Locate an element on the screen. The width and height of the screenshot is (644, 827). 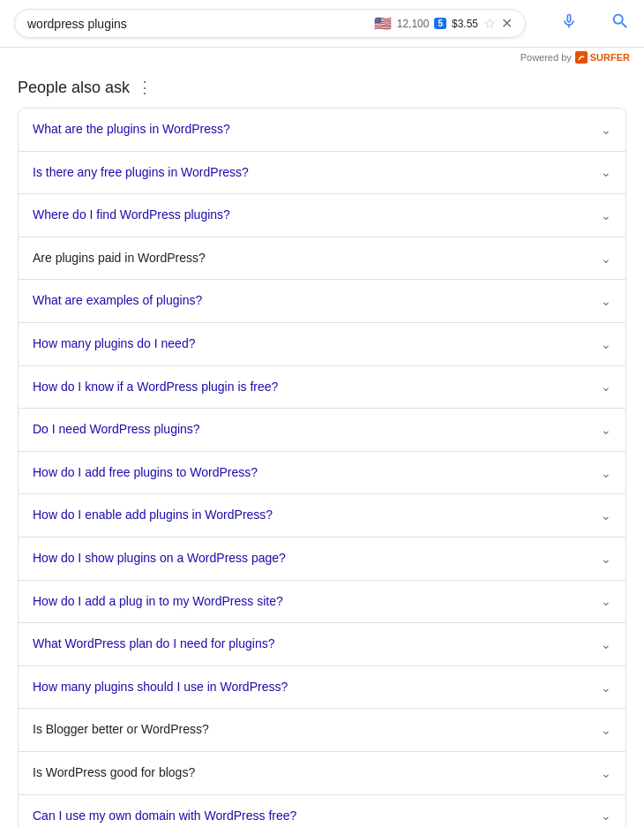
price-badge: $3.55 is located at coordinates (465, 24).